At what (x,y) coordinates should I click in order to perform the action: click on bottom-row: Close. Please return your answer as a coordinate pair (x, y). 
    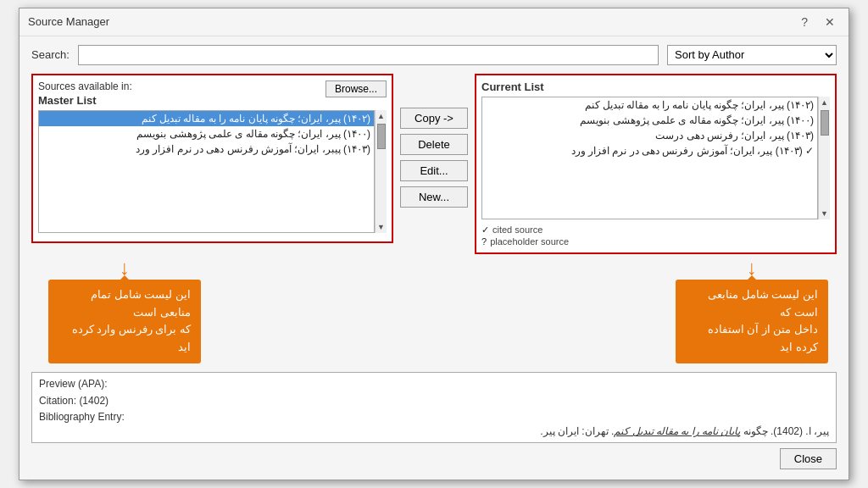
    Looking at the image, I should click on (434, 458).